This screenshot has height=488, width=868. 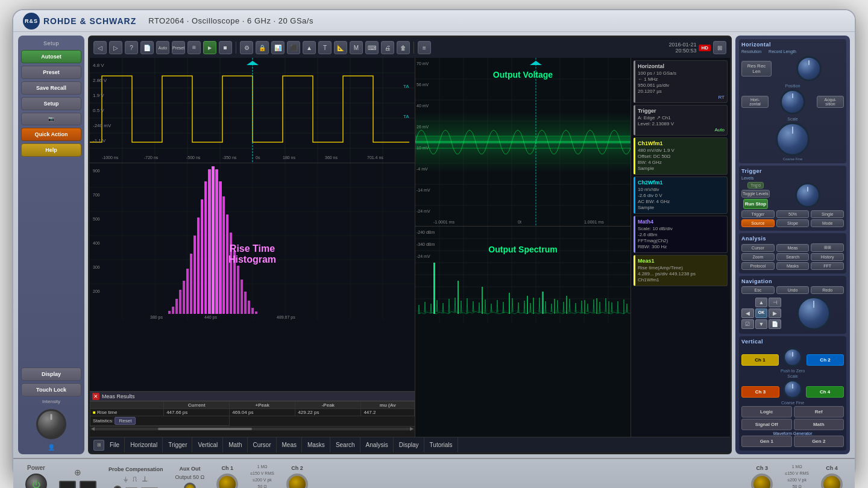 What do you see at coordinates (178, 48) in the screenshot?
I see `preset-icon: Preset` at bounding box center [178, 48].